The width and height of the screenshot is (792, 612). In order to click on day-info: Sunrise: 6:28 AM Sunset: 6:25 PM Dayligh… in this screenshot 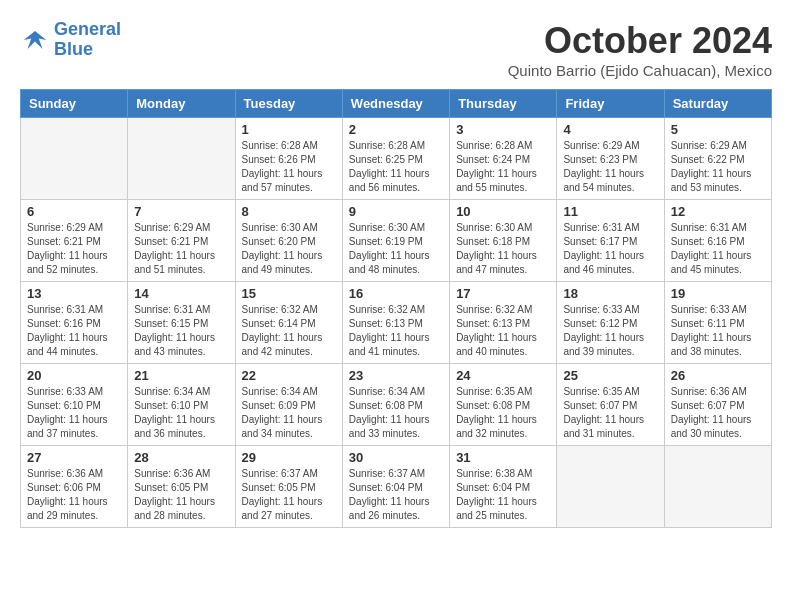, I will do `click(396, 167)`.